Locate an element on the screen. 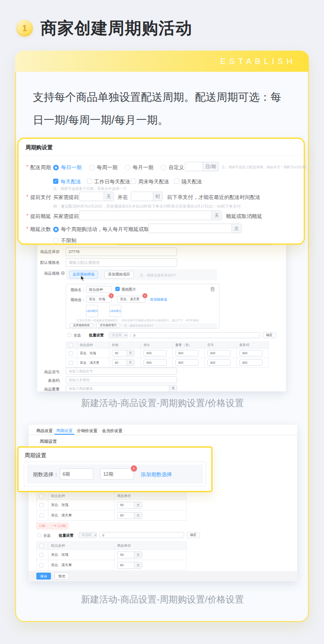 The height and width of the screenshot is (644, 324). prepay-suffix: 前下单支付，才能在最近的配送时间配送 is located at coordinates (214, 197).